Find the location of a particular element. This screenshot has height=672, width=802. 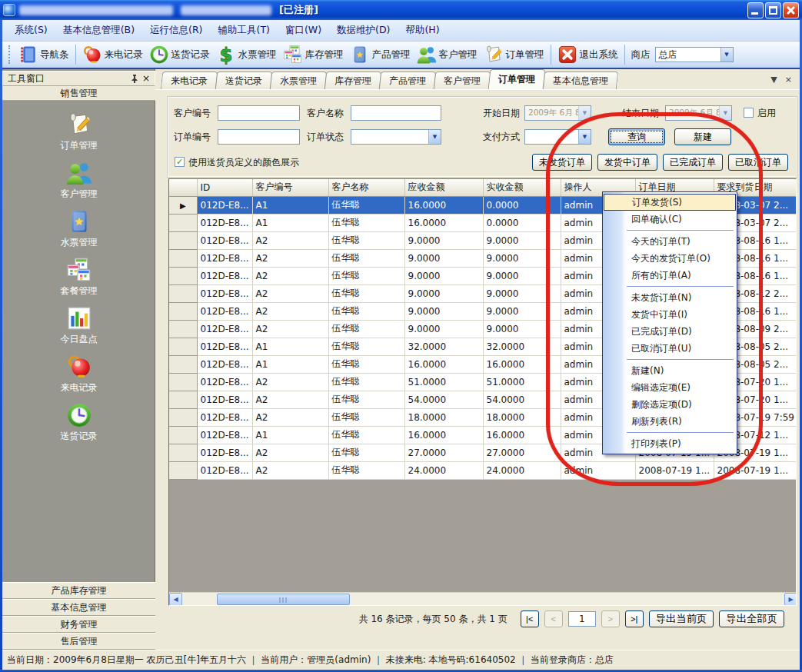

sidebar-item-water-ticket: 水票管理 is located at coordinates (79, 232).